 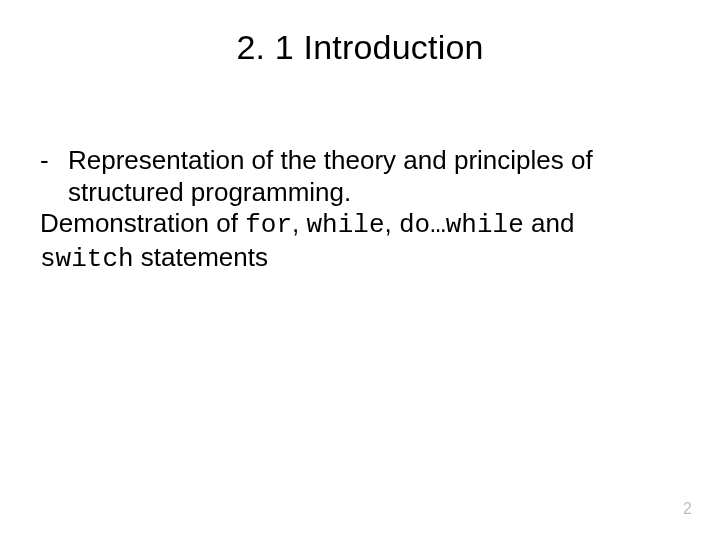 I want to click on bullet-line-2: structured programming., so click(x=210, y=192).